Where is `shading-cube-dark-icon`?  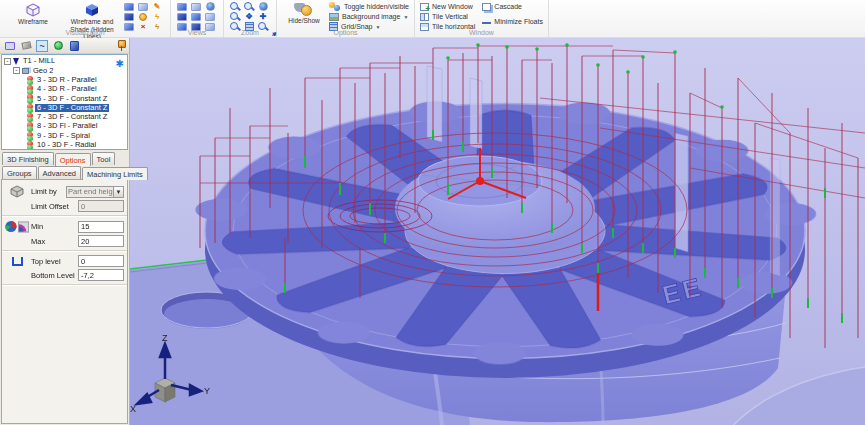 shading-cube-dark-icon is located at coordinates (129, 16).